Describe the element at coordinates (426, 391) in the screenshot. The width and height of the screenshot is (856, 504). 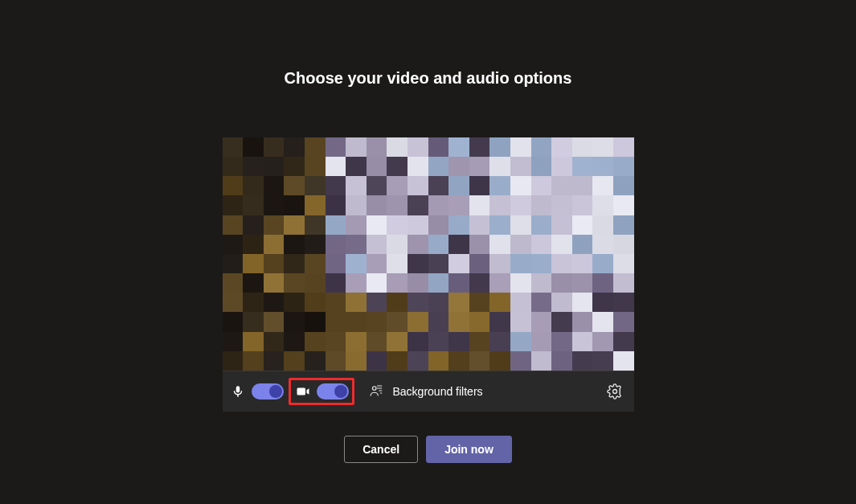
I see `background-filters-button: Background filters` at that location.